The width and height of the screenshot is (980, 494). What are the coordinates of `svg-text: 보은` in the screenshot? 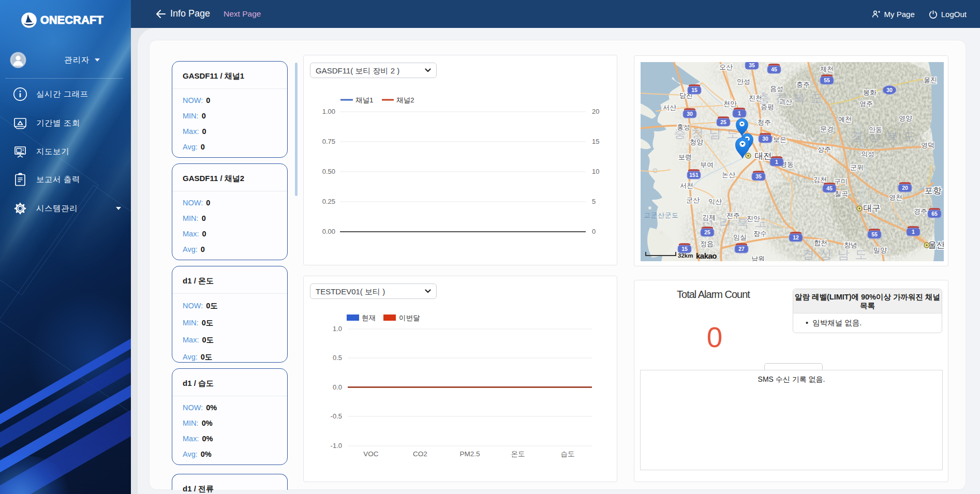 It's located at (780, 140).